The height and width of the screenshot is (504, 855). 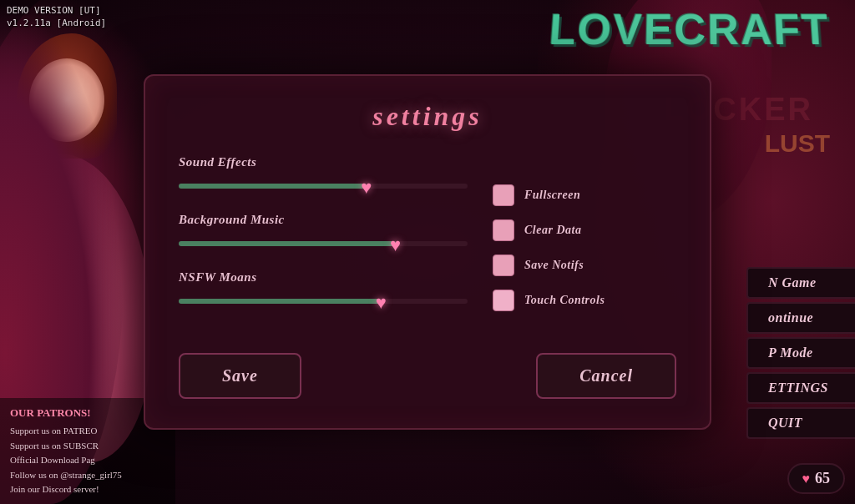 What do you see at coordinates (428, 375) in the screenshot?
I see `modal-buttons: Save Cancel` at bounding box center [428, 375].